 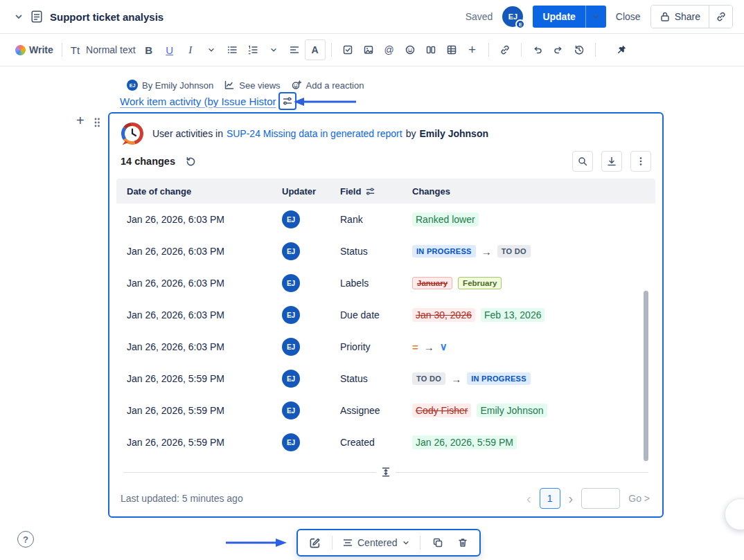 What do you see at coordinates (35, 50) in the screenshot?
I see `write-mode-button: Write` at bounding box center [35, 50].